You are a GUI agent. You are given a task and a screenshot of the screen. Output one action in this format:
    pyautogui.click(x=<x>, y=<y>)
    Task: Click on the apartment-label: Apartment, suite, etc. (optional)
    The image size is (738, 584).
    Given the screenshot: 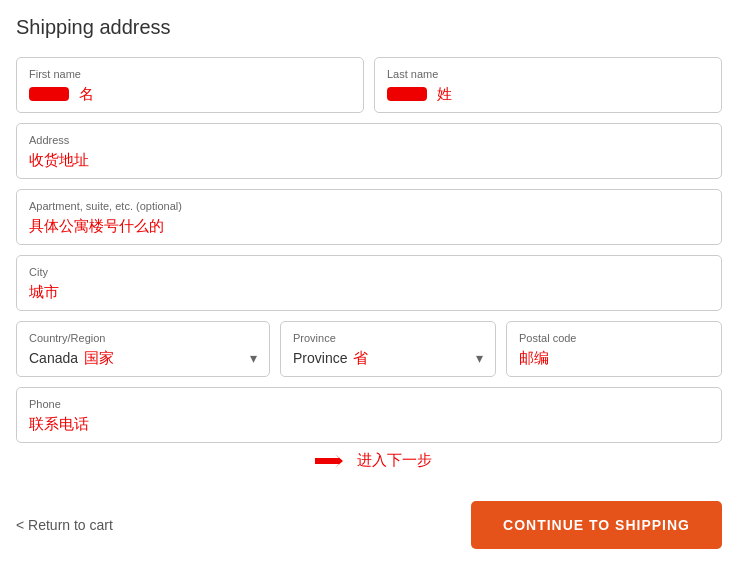 What is the action you would take?
    pyautogui.click(x=369, y=206)
    